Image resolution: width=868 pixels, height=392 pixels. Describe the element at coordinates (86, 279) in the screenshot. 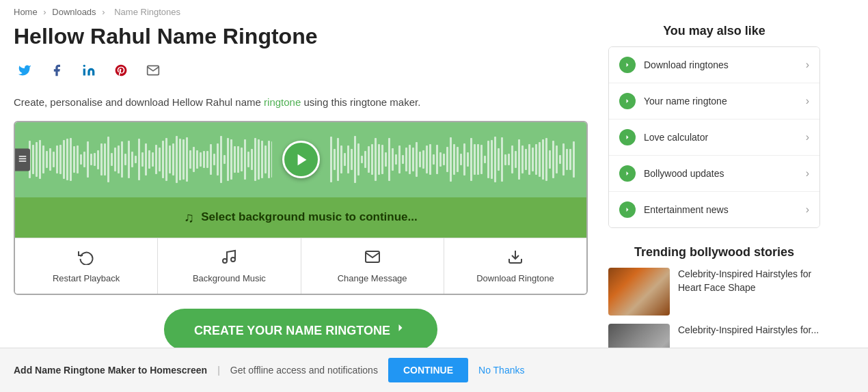

I see `restart-label: Restart Playback` at that location.